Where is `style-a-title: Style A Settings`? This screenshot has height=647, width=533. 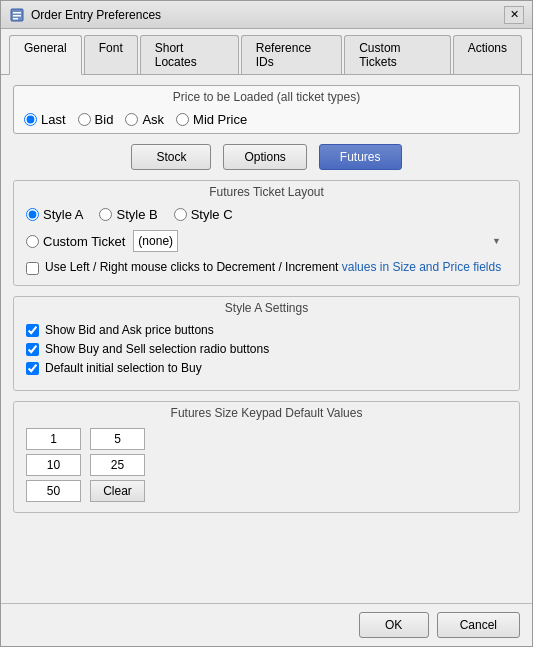
style-a-title: Style A Settings is located at coordinates (266, 307).